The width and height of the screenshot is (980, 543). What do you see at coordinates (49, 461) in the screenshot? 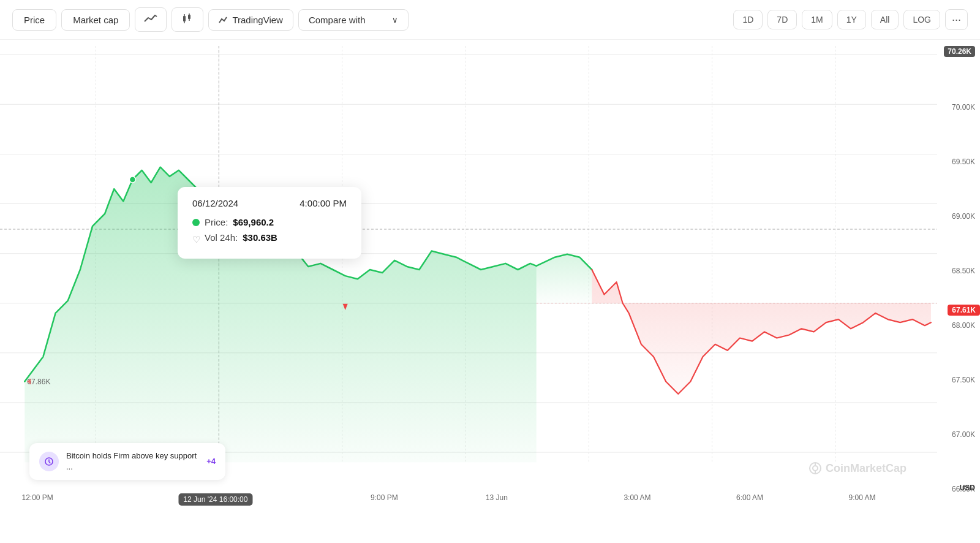
I see `news-icon` at bounding box center [49, 461].